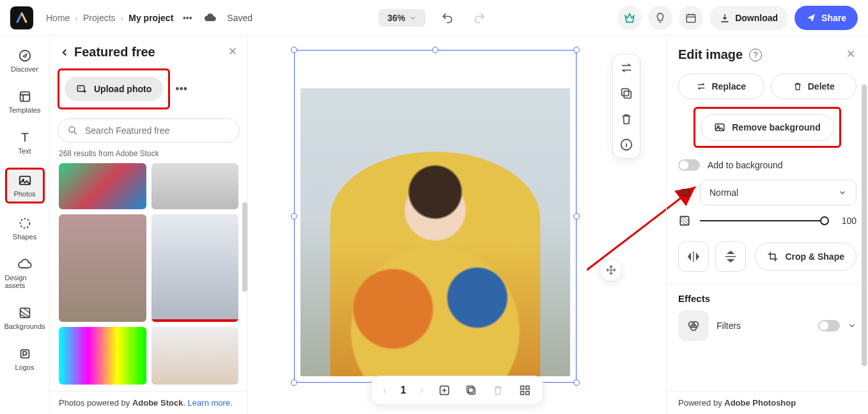  I want to click on filters-icon, so click(694, 326).